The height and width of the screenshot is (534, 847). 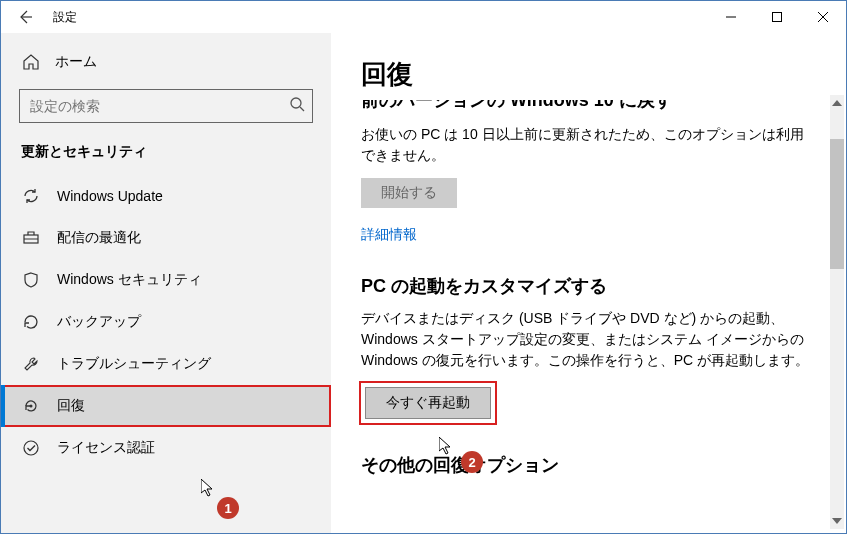 What do you see at coordinates (166, 62) in the screenshot?
I see `home-button: ホーム` at bounding box center [166, 62].